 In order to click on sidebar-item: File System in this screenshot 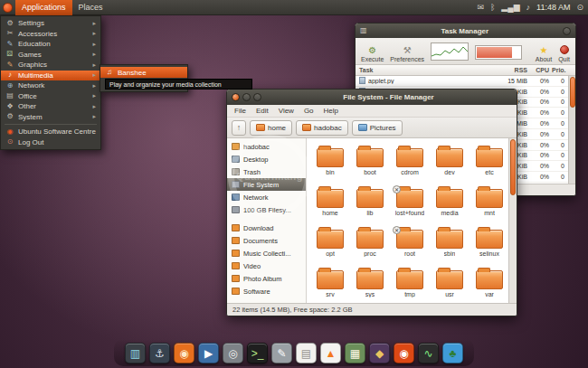, I will do `click(266, 184)`.